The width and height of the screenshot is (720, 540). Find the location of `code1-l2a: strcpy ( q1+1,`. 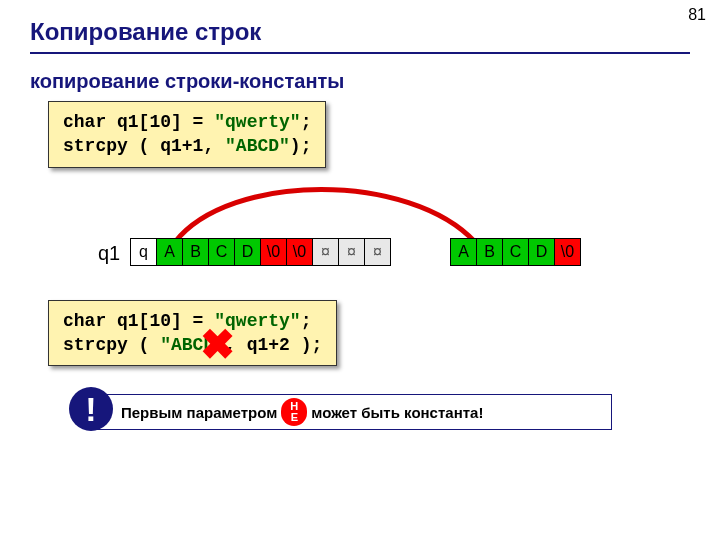

code1-l2a: strcpy ( q1+1, is located at coordinates (144, 146).